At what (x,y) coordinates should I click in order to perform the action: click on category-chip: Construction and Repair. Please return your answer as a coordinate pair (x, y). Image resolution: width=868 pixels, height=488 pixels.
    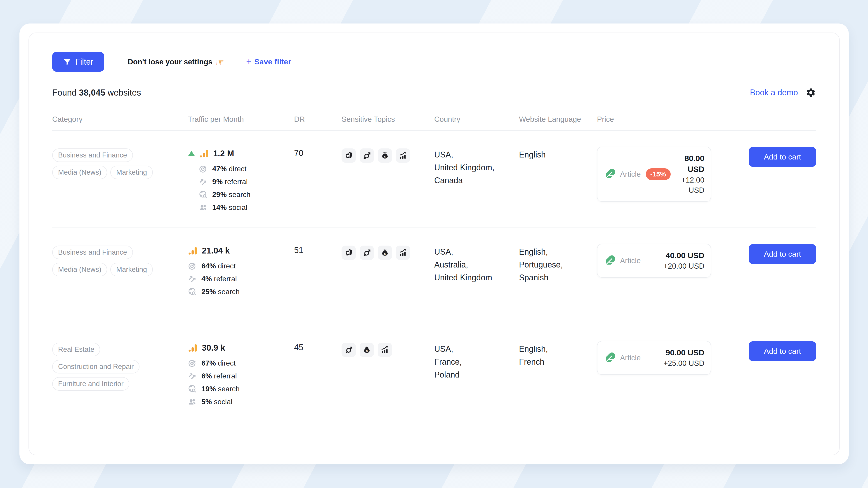
    Looking at the image, I should click on (96, 367).